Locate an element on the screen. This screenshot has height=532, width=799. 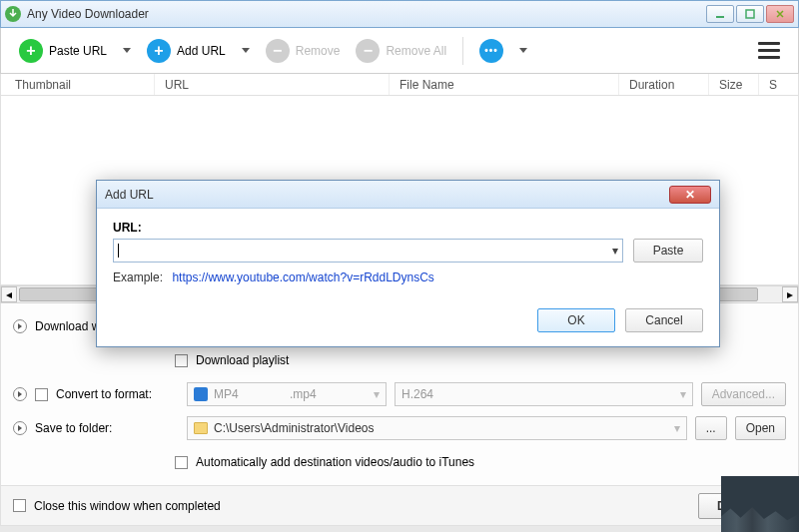
dialog-close-button: ✕ is located at coordinates (690, 195).